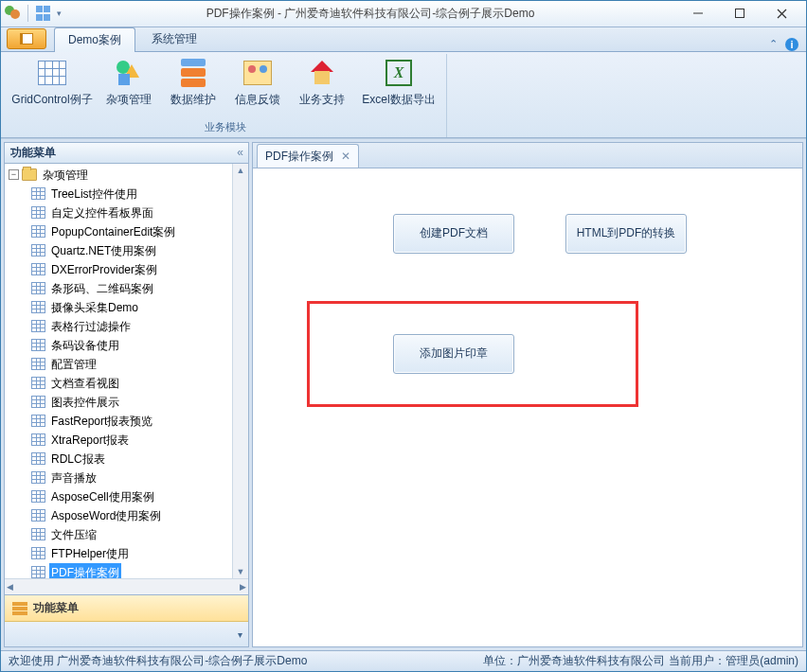 This screenshot has width=807, height=672. What do you see at coordinates (773, 44) in the screenshot?
I see `ribbon-collapse-icon: ⌃` at bounding box center [773, 44].